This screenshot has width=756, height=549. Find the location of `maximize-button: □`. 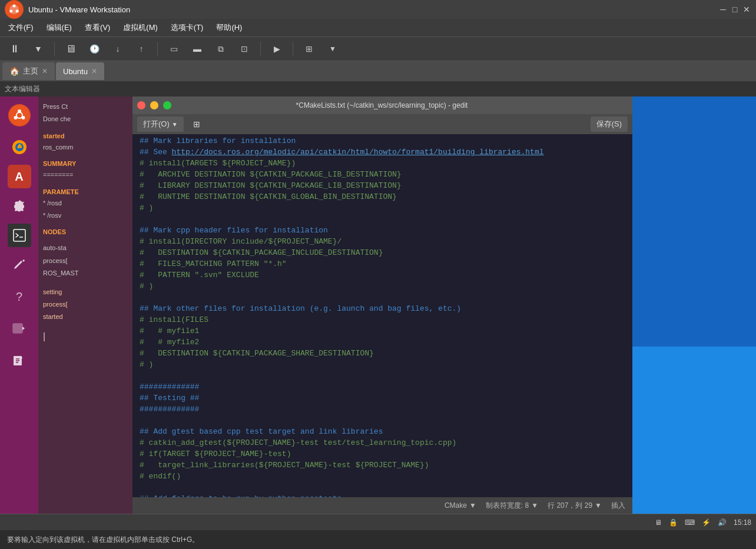

maximize-button: □ is located at coordinates (735, 9).